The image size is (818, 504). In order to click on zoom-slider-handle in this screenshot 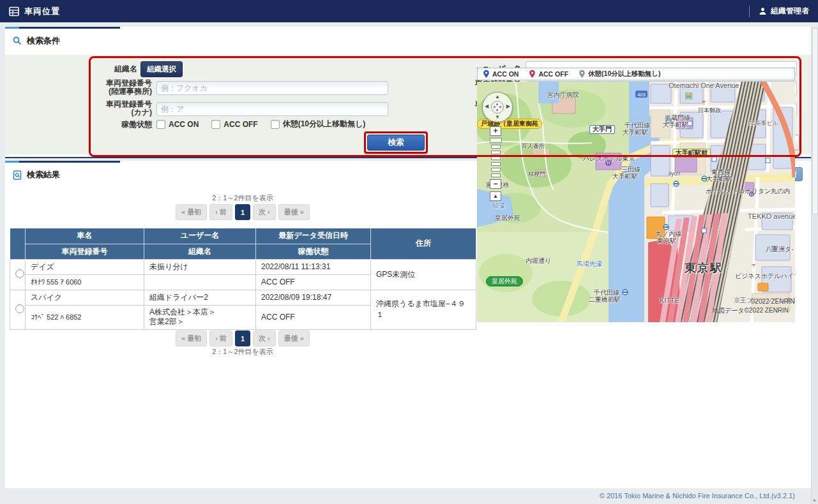, I will do `click(496, 140)`.